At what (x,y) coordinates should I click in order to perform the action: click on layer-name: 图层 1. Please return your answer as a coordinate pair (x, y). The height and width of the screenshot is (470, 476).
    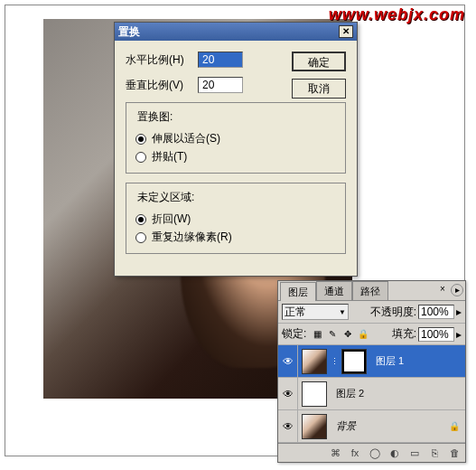
    Looking at the image, I should click on (417, 362).